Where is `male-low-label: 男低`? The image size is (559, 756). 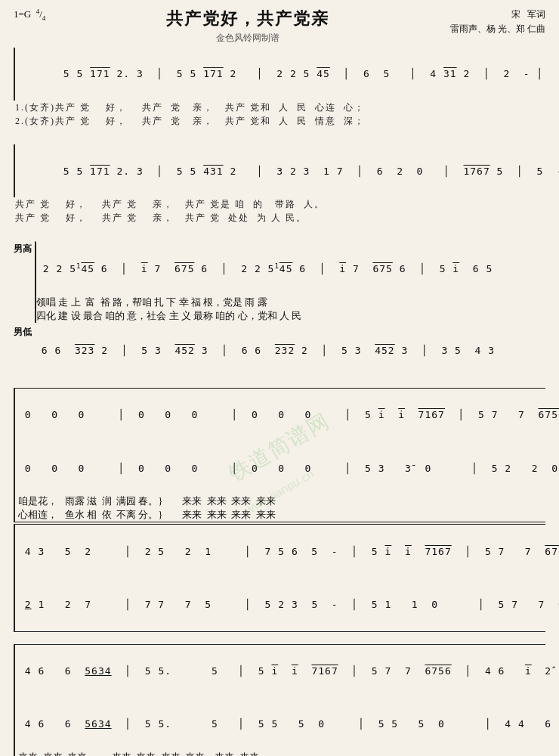
male-low-label: 男低 is located at coordinates (24, 331).